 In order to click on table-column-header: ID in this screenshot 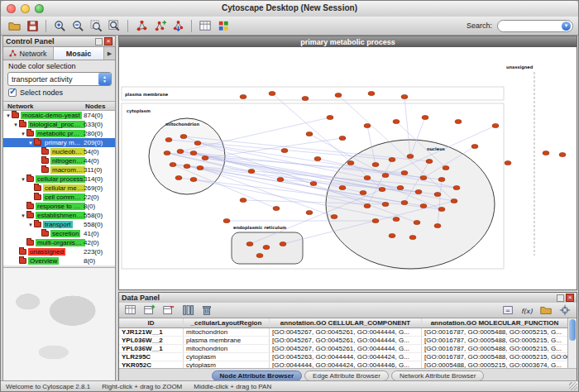, I will do `click(151, 323)`.